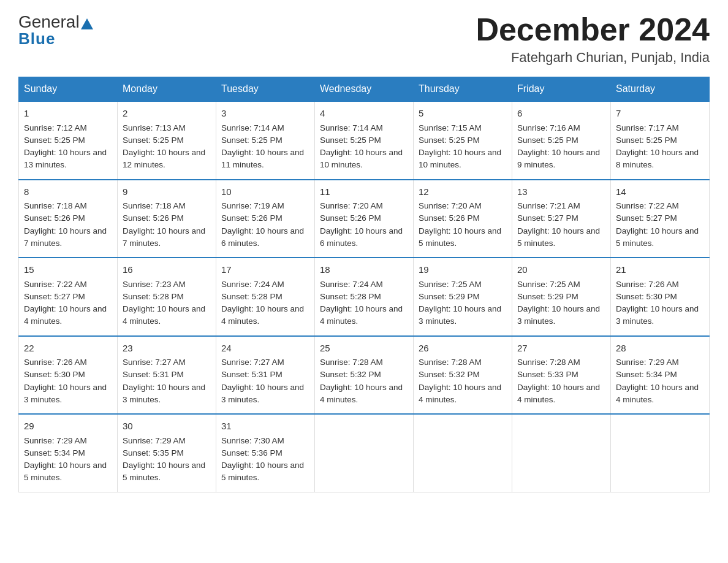 The width and height of the screenshot is (728, 563). Describe the element at coordinates (660, 348) in the screenshot. I see `day-number: 28` at that location.